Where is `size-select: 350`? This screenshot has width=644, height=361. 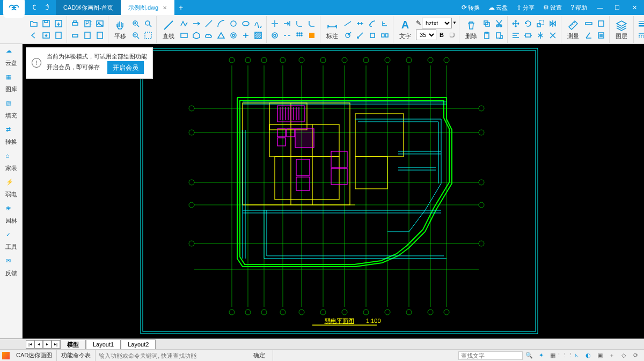 size-select: 350 is located at coordinates (426, 35).